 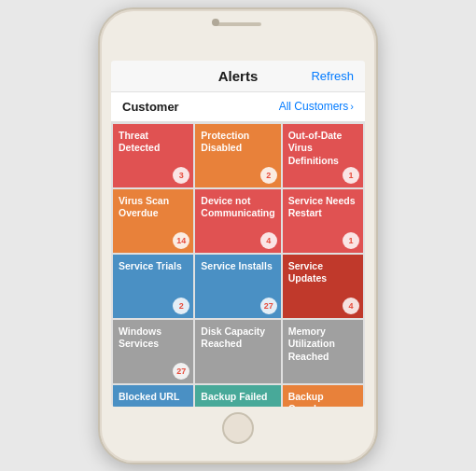 What do you see at coordinates (181, 175) in the screenshot?
I see `alert-badge-threat-detected: 3` at bounding box center [181, 175].